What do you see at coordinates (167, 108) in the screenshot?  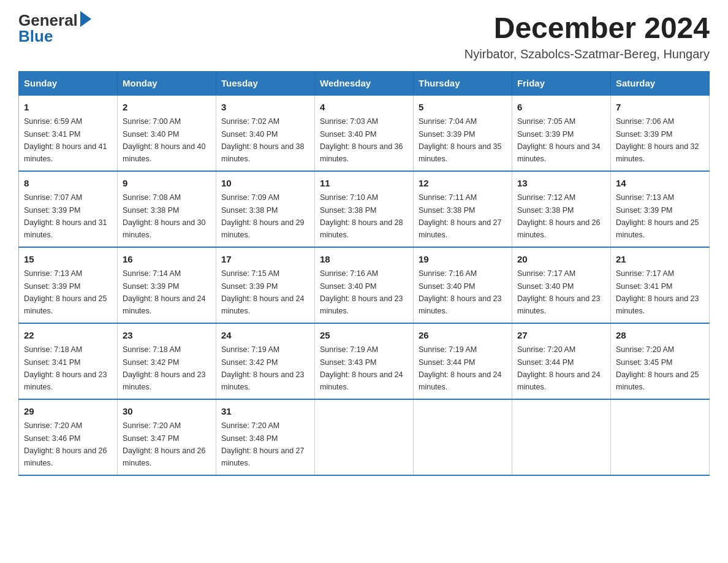 I see `day-number: 2` at bounding box center [167, 108].